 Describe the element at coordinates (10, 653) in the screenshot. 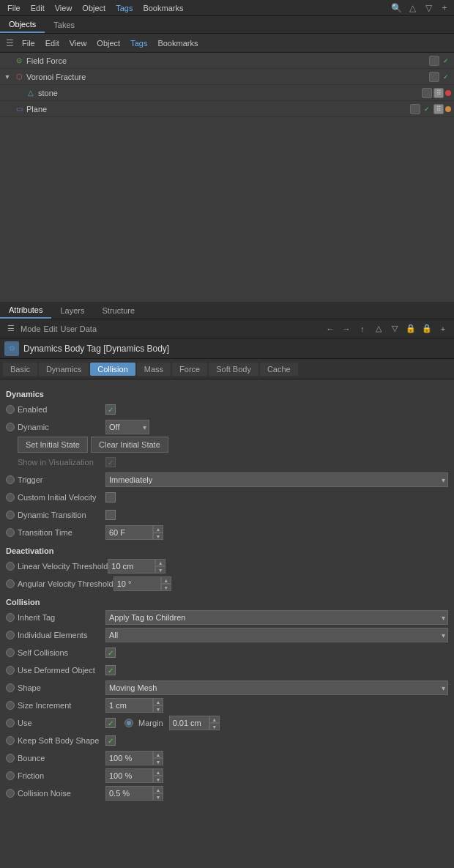

I see `prop-dot-self-col` at that location.